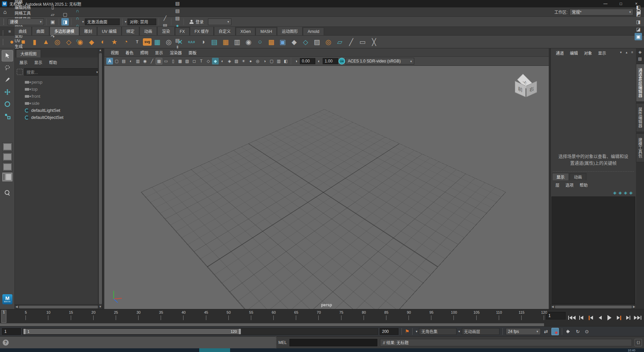 Image resolution: width=644 pixels, height=352 pixels. I want to click on outliner-menu-item: 展示, so click(23, 62).